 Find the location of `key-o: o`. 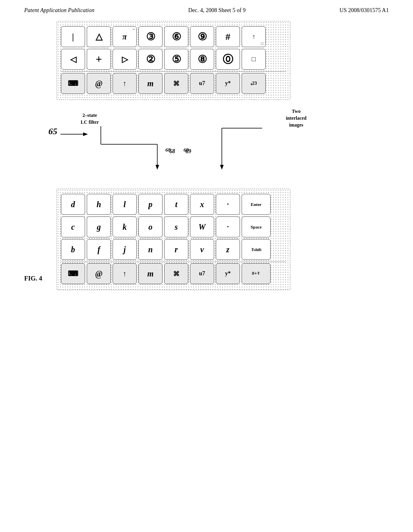

key-o: o is located at coordinates (150, 227).